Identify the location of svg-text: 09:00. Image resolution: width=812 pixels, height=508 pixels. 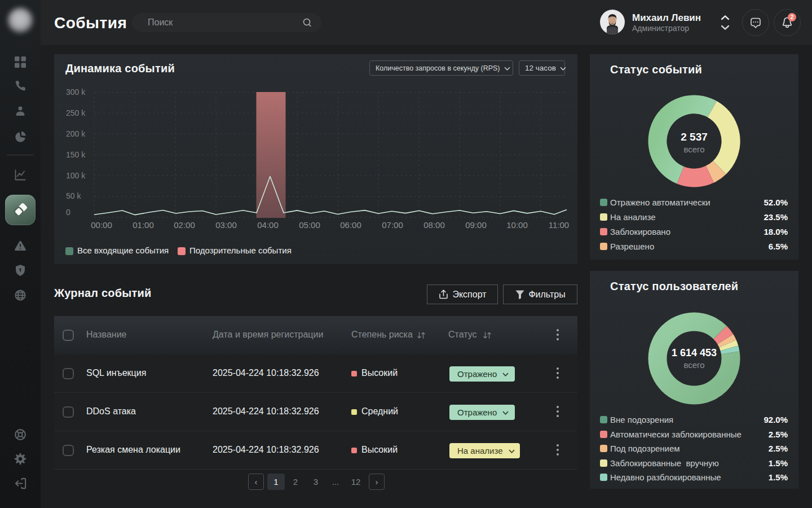
(476, 225).